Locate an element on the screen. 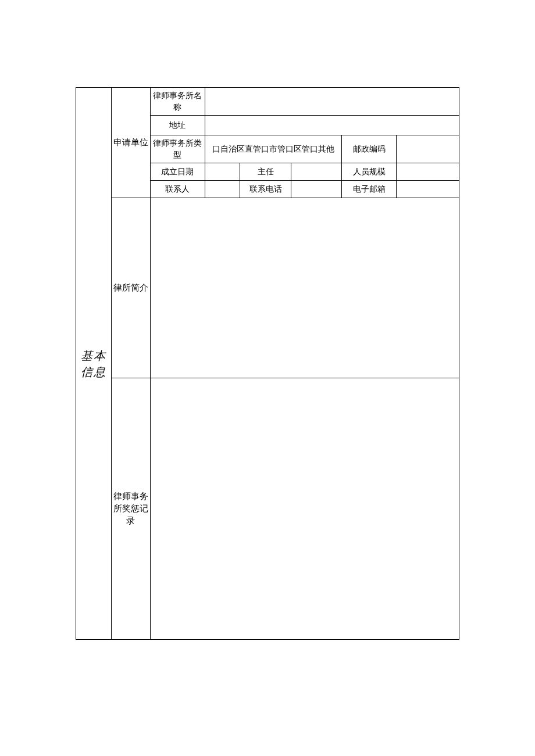 The height and width of the screenshot is (756, 535). firm-intro-value is located at coordinates (305, 288).